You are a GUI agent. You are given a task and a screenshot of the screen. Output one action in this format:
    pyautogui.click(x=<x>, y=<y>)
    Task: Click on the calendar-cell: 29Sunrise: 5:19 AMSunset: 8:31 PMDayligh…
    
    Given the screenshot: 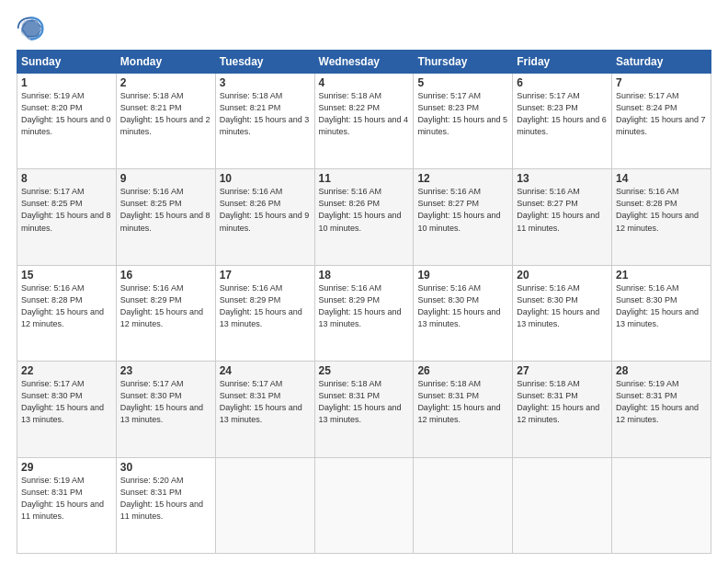 What is the action you would take?
    pyautogui.click(x=67, y=505)
    